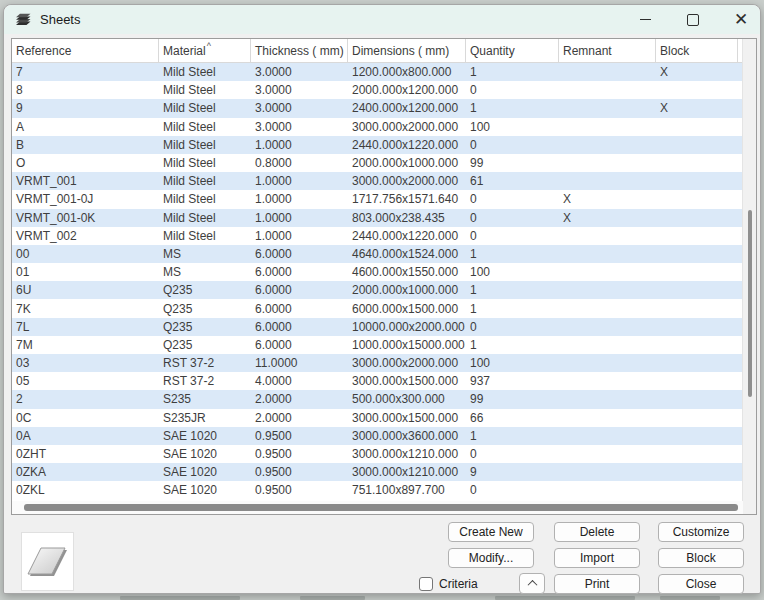 This screenshot has width=764, height=600. I want to click on table-cell: VRMT_002, so click(86, 236).